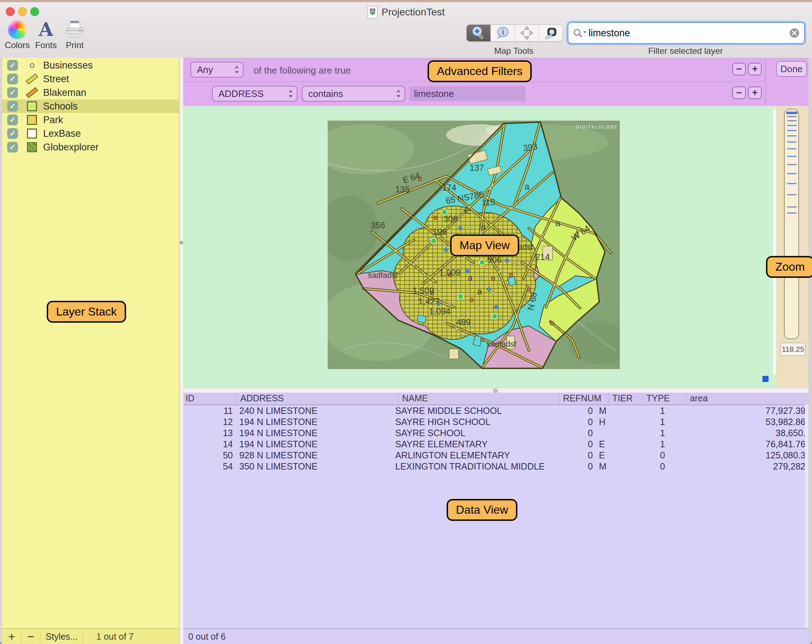 The height and width of the screenshot is (644, 812). Describe the element at coordinates (378, 225) in the screenshot. I see `svg-text: 356` at that location.